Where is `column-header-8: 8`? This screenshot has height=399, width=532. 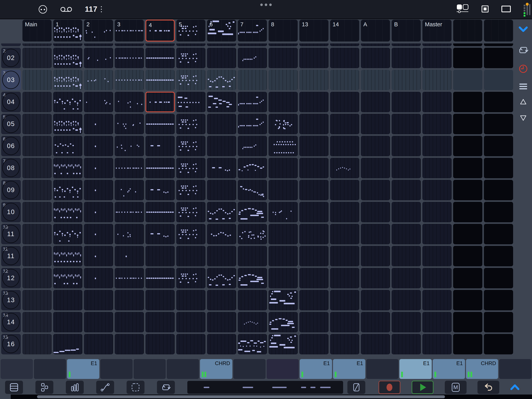
column-header-8: 8 is located at coordinates (283, 31).